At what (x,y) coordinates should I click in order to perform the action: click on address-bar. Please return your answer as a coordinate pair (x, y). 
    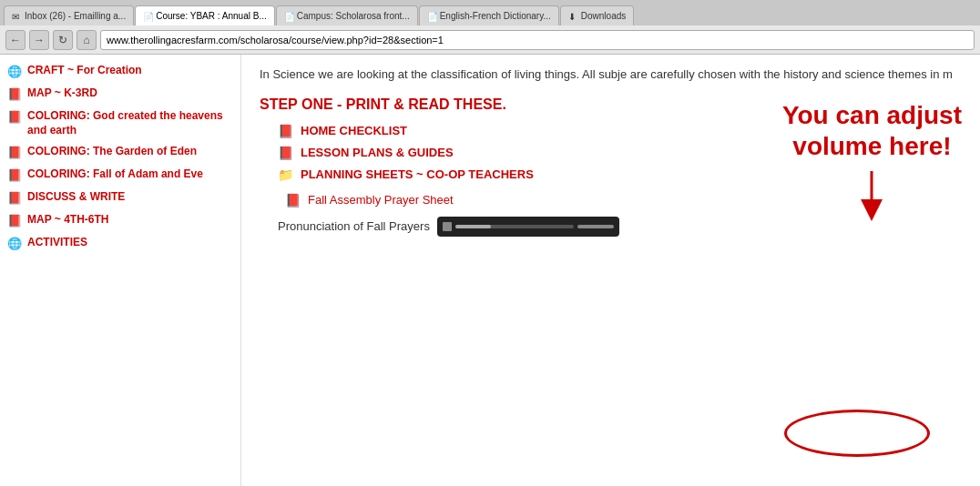
    Looking at the image, I should click on (537, 40).